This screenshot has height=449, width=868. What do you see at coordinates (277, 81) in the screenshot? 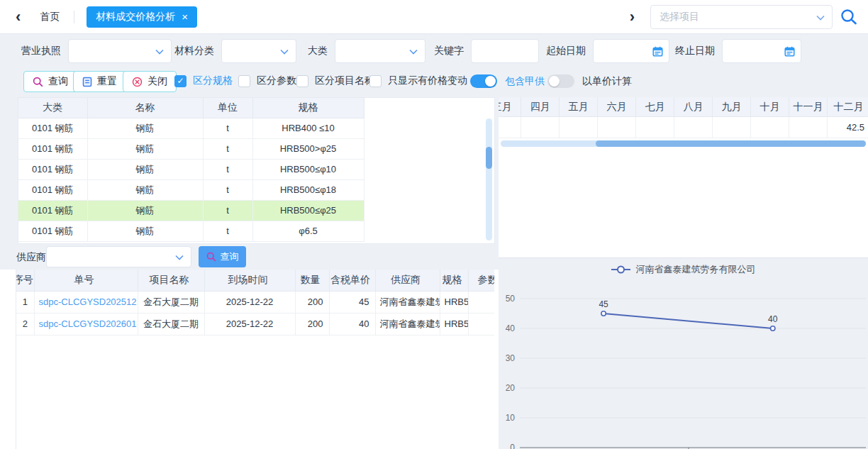
I see `checkbox-label: 区分参数` at bounding box center [277, 81].